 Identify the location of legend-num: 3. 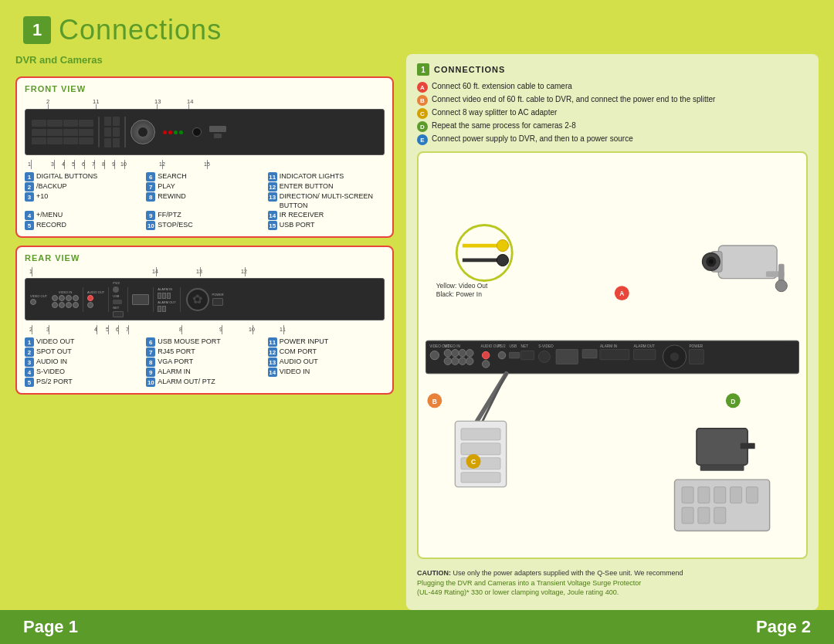
(29, 362).